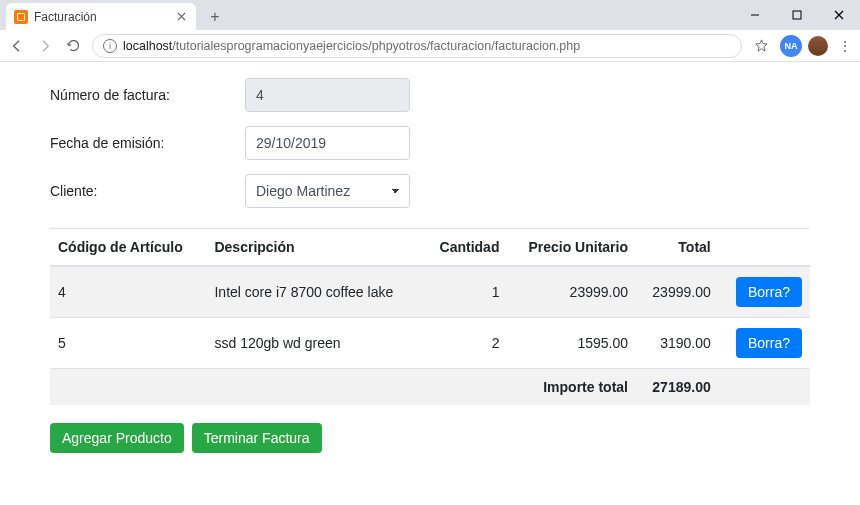 This screenshot has height=505, width=860. What do you see at coordinates (430, 438) in the screenshot?
I see `action-buttons: Agregar Producto Terminar Factura` at bounding box center [430, 438].